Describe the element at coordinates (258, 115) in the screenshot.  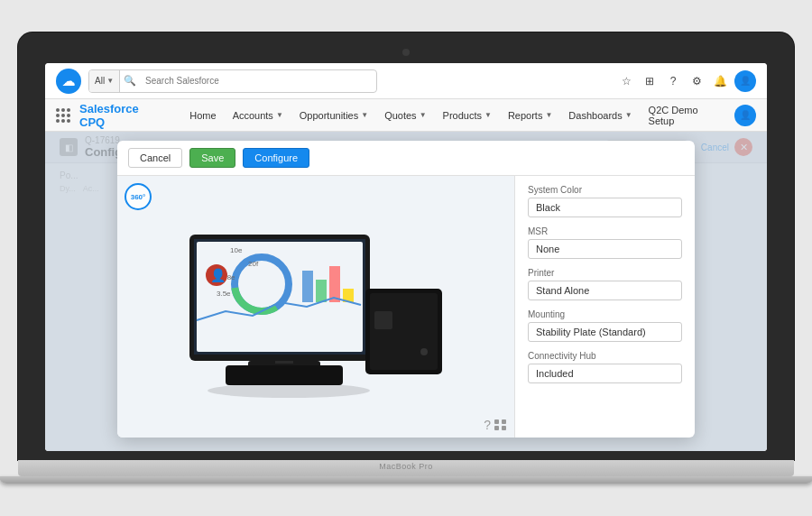
I see `nav-accounts: Accounts▼` at that location.